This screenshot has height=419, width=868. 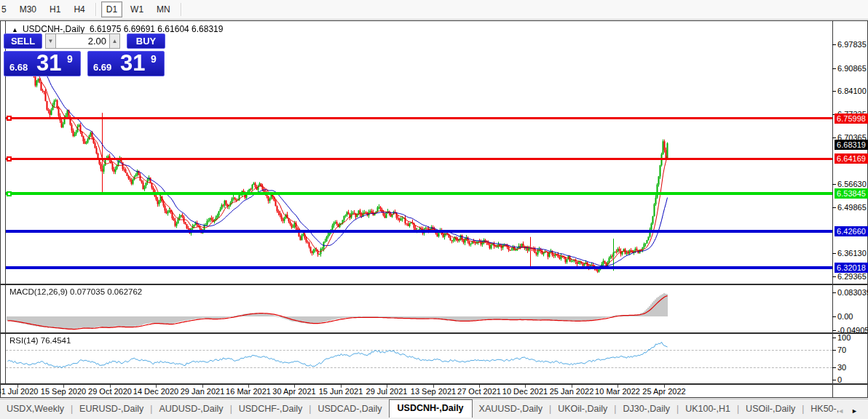 I want to click on timeframe-button-D1: D1, so click(x=112, y=9).